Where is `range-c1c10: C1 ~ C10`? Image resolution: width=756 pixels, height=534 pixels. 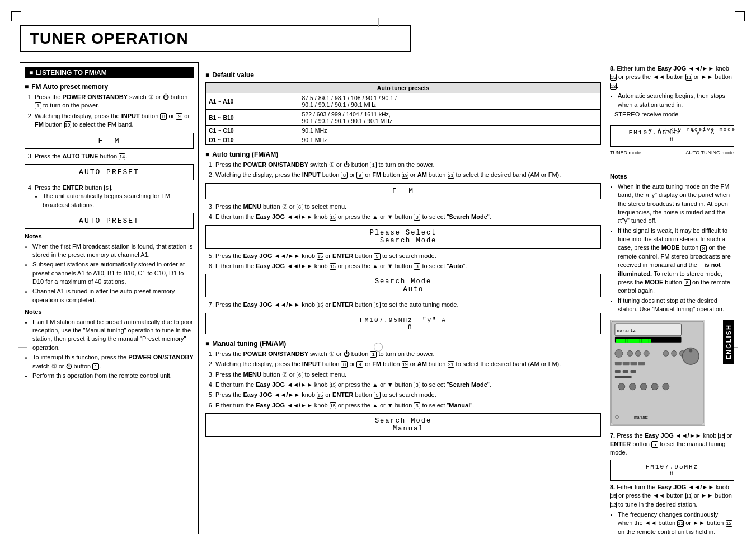
range-c1c10: C1 ~ C10 is located at coordinates (253, 131).